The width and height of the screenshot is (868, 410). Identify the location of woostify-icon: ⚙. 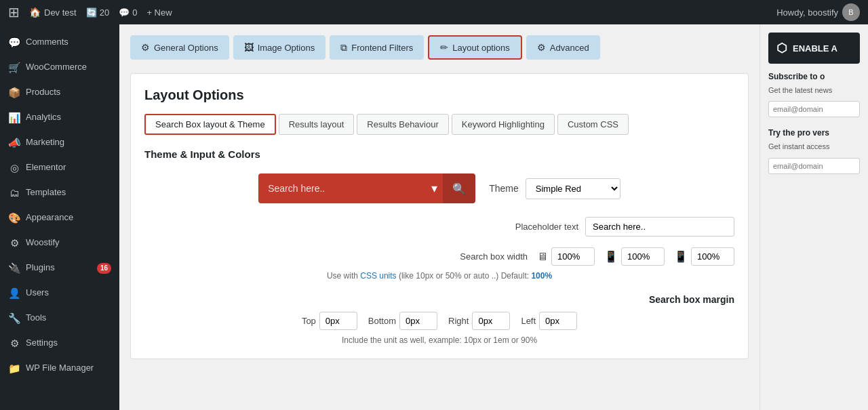
(14, 243).